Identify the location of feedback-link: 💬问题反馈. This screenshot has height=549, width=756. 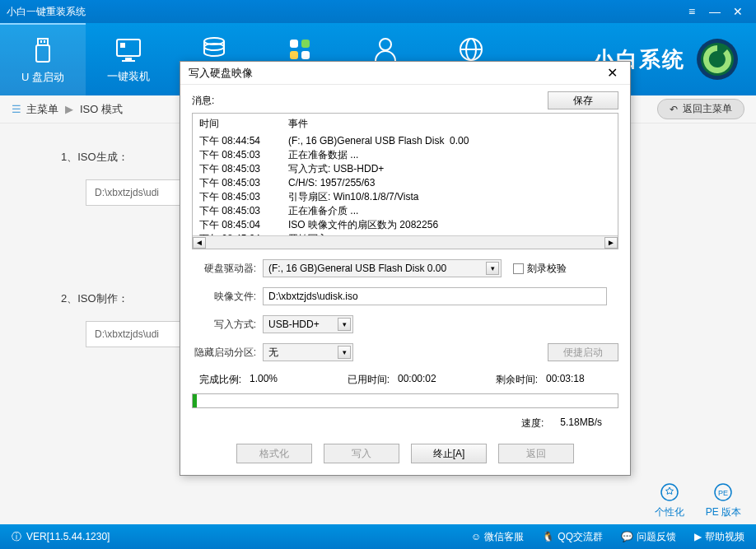
(649, 537).